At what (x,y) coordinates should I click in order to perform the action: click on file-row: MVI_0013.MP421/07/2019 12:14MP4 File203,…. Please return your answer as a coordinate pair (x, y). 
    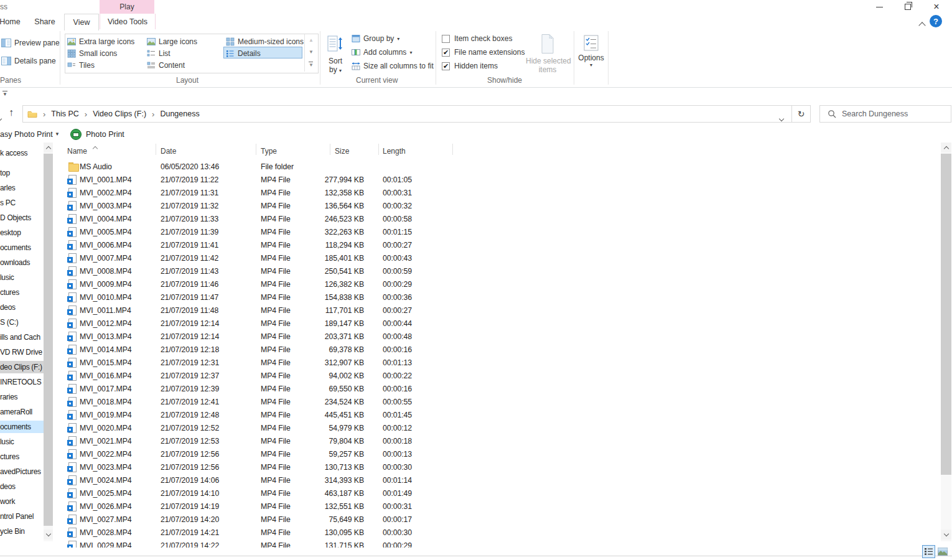
    Looking at the image, I should click on (497, 337).